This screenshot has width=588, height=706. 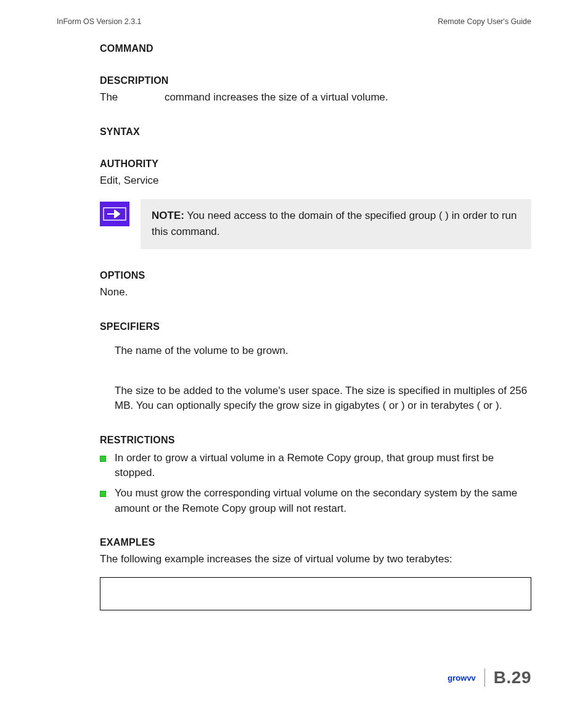 What do you see at coordinates (316, 181) in the screenshot?
I see `authority-body: Edit, Service` at bounding box center [316, 181].